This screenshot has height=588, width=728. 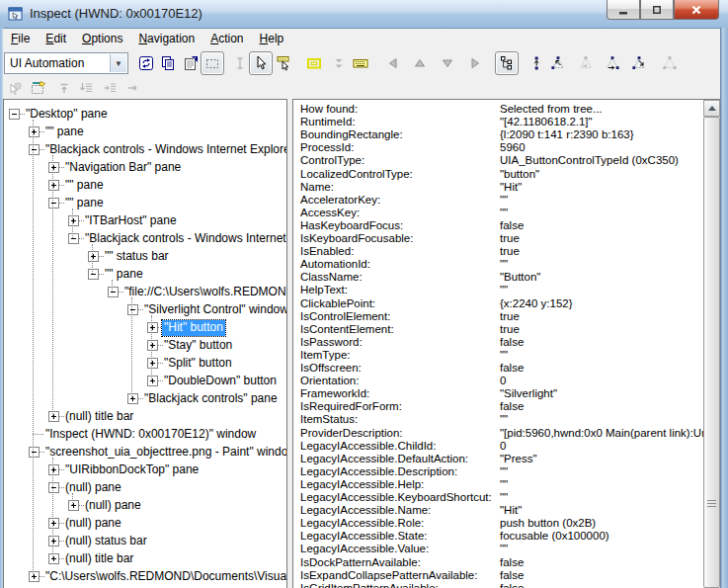 What do you see at coordinates (558, 63) in the screenshot?
I see `goto-first-child-button-tri-arrow-in-icon` at bounding box center [558, 63].